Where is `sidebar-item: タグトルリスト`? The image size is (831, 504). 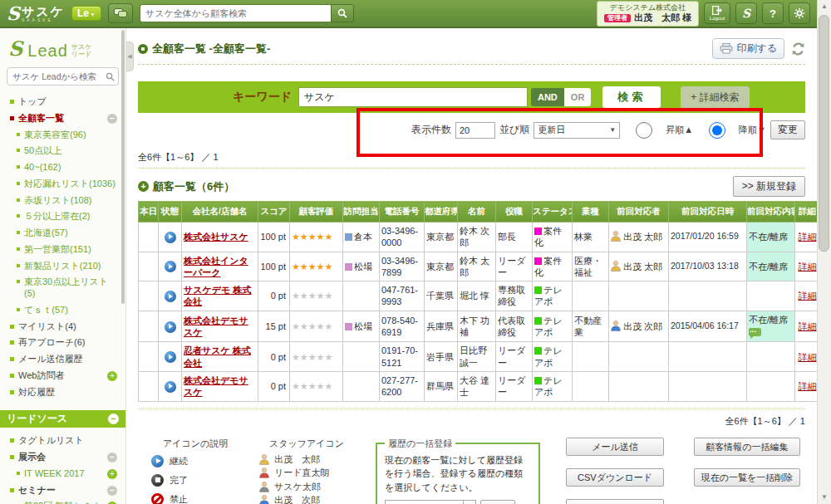
sidebar-item: タグトルリスト is located at coordinates (63, 441).